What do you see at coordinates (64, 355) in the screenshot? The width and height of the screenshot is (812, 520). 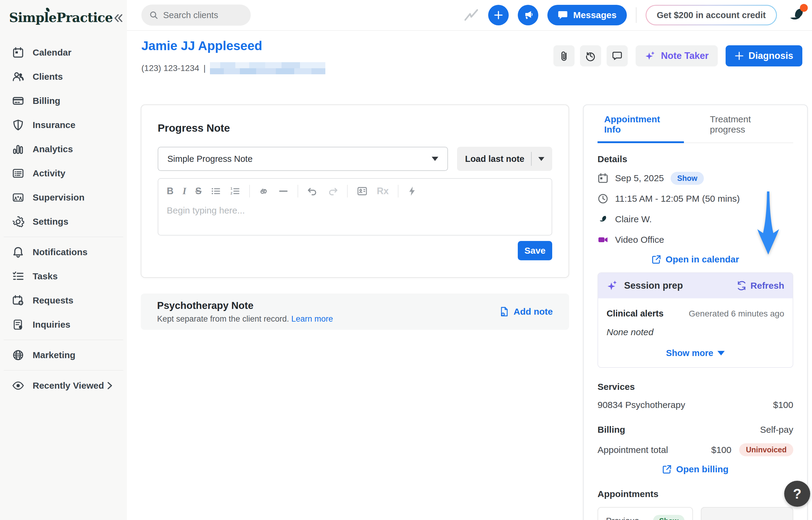 I see `sidebar-item-marketing: Marketing` at bounding box center [64, 355].